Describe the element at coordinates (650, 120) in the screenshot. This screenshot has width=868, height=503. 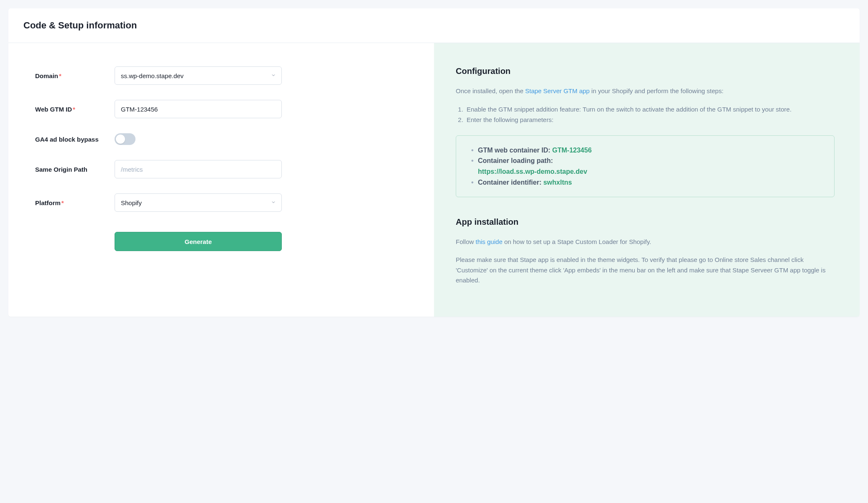
I see `step-2: Enter the following parameters:` at that location.